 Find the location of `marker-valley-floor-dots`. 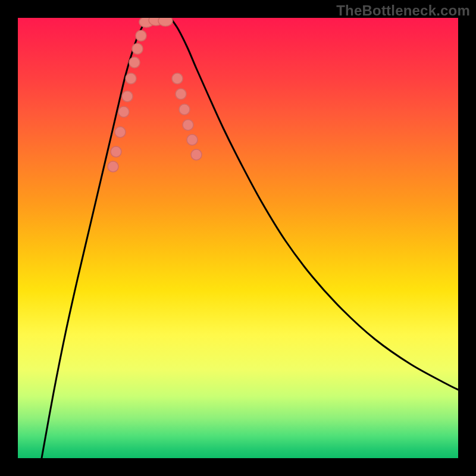

marker-valley-floor-dots is located at coordinates (165, 22).